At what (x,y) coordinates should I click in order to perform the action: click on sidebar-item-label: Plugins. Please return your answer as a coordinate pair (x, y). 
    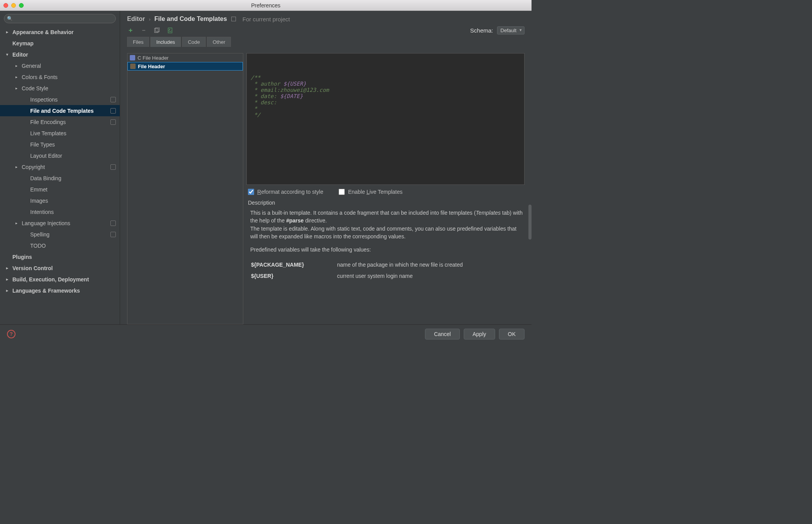
    Looking at the image, I should click on (64, 257).